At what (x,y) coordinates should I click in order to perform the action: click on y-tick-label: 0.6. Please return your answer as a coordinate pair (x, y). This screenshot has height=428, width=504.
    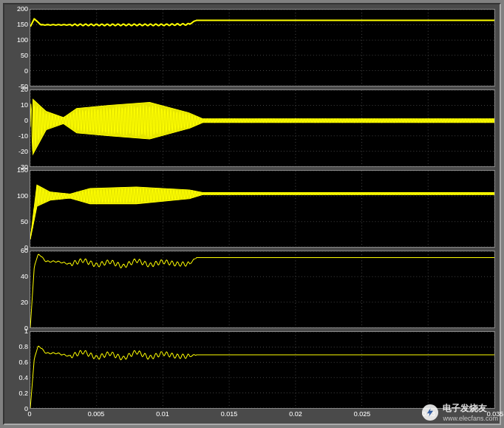
    Looking at the image, I should click on (24, 362).